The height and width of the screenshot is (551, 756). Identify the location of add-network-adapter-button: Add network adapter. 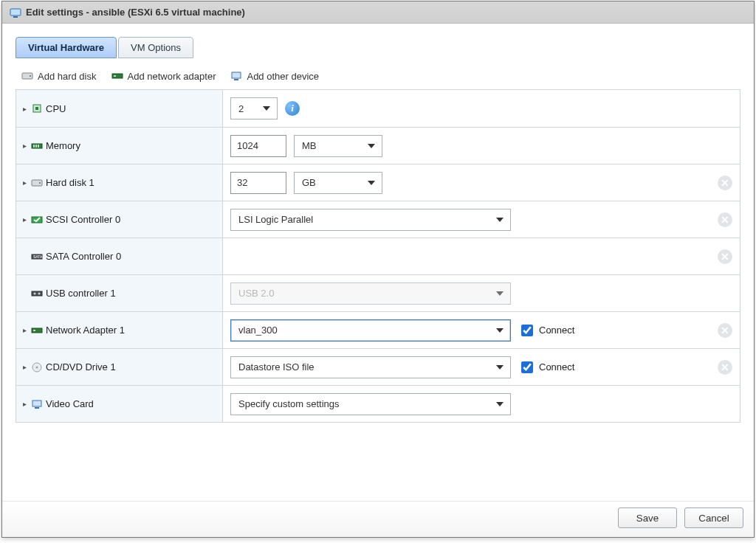
(164, 76).